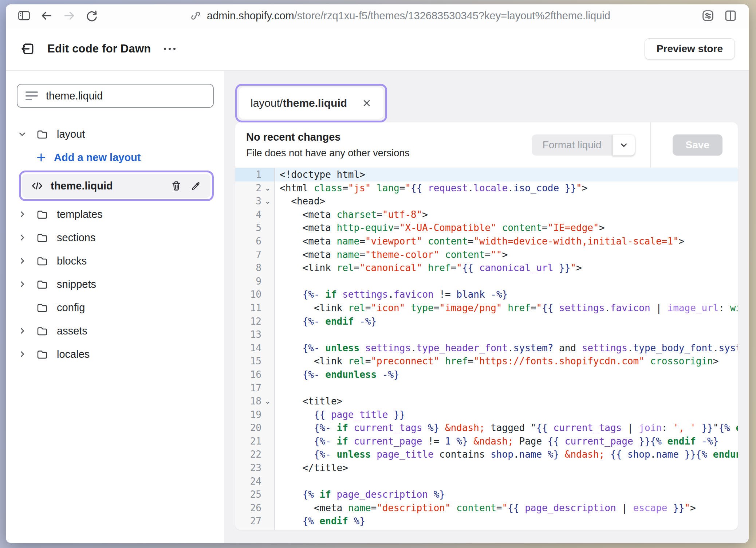 The height and width of the screenshot is (548, 756). I want to click on code-text: {% if page_description %}, so click(506, 495).